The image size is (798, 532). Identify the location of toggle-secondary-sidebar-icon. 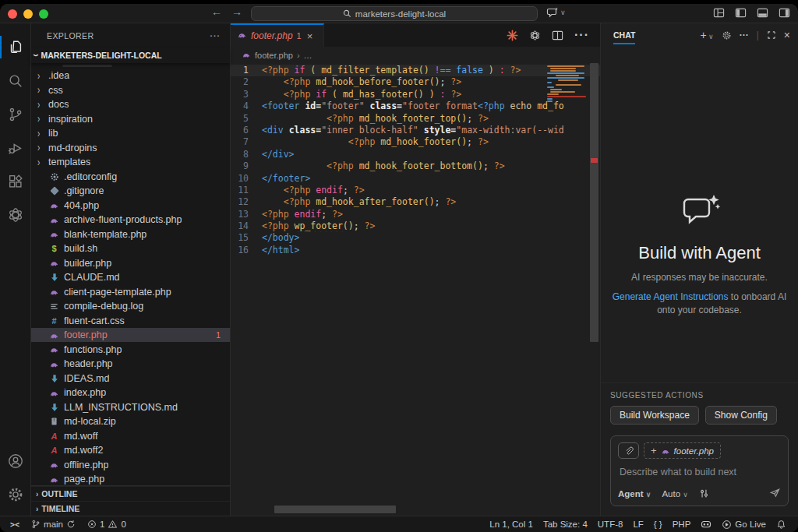
(784, 12).